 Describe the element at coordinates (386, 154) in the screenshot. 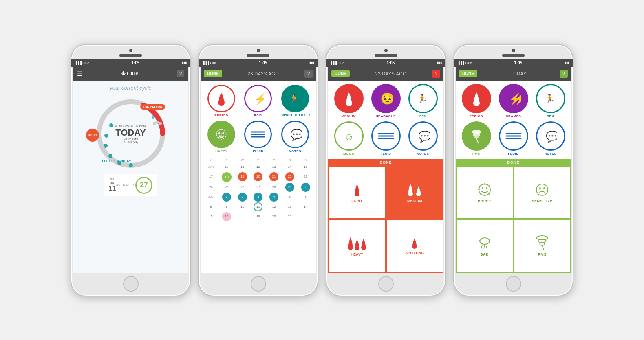

I see `fluid-label-3: FLUID` at that location.